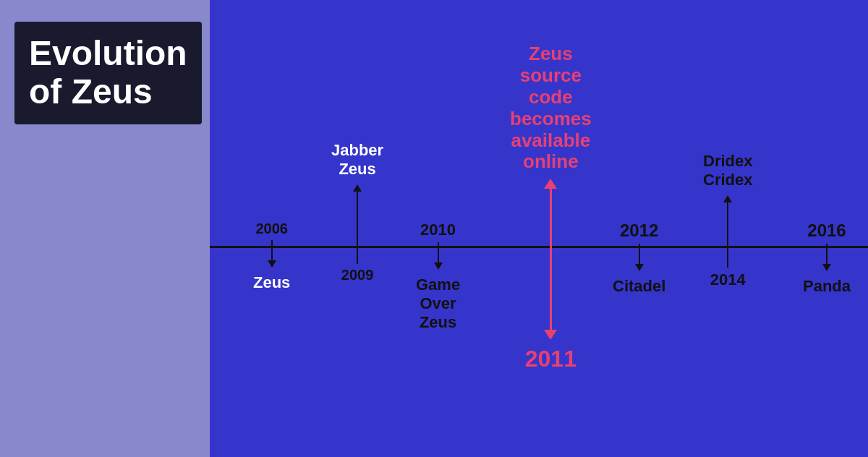  What do you see at coordinates (551, 359) in the screenshot?
I see `year-2011: 2011` at bounding box center [551, 359].